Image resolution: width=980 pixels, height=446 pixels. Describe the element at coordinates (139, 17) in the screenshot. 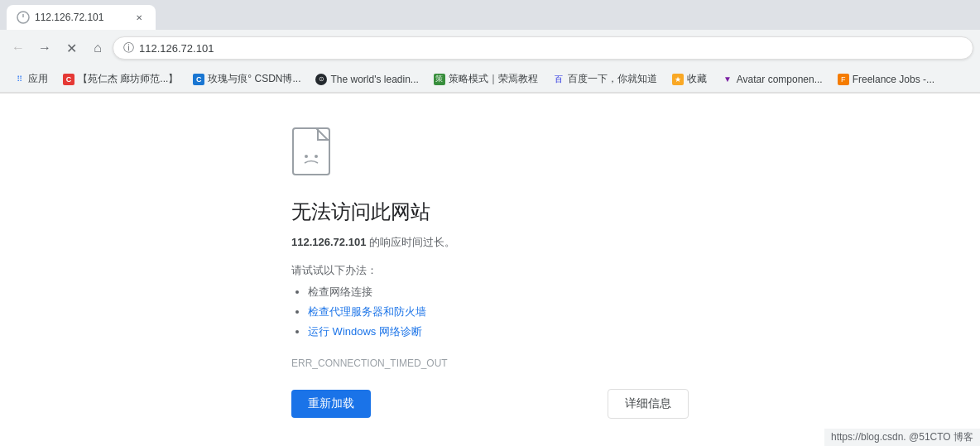

I see `tab-close-button: ✕` at that location.